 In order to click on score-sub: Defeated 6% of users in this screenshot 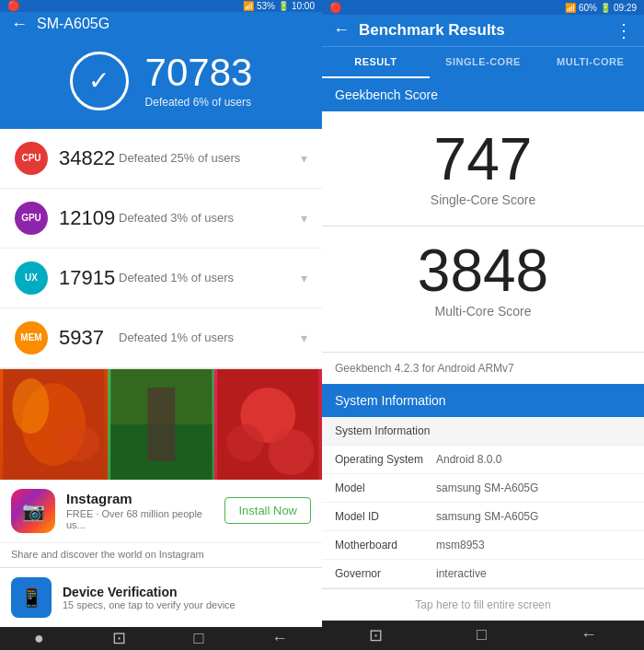, I will do `click(199, 102)`.